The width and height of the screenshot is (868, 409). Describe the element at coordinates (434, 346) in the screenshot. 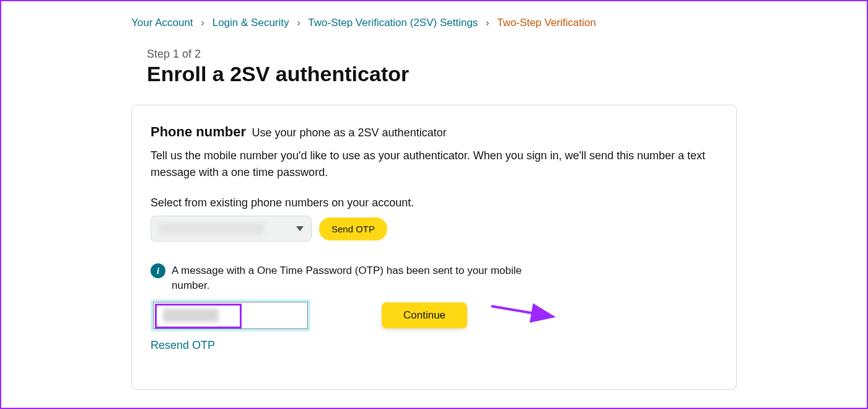

I see `resend-otp-link: Resend OTP` at that location.